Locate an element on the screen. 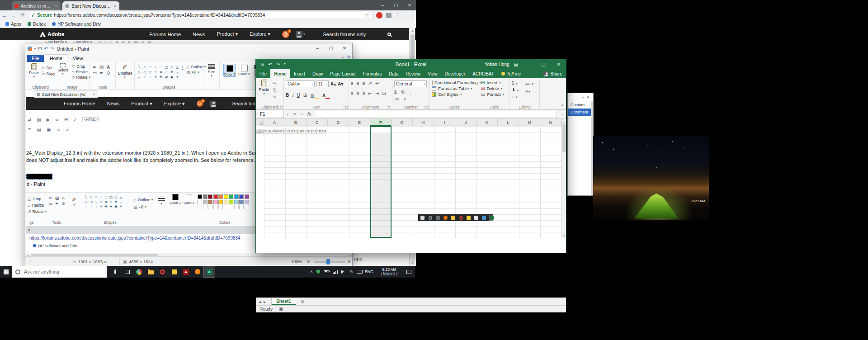  eraser-icon: ▭ is located at coordinates (95, 73).